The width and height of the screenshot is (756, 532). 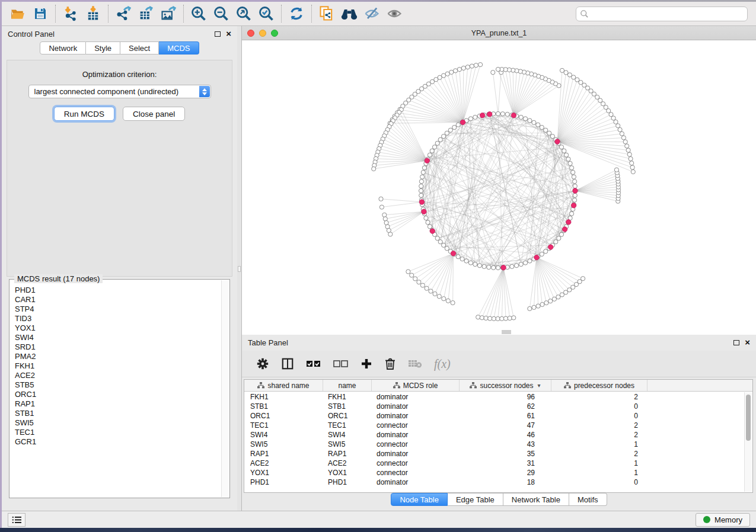 What do you see at coordinates (221, 14) in the screenshot?
I see `zoom-out-icon` at bounding box center [221, 14].